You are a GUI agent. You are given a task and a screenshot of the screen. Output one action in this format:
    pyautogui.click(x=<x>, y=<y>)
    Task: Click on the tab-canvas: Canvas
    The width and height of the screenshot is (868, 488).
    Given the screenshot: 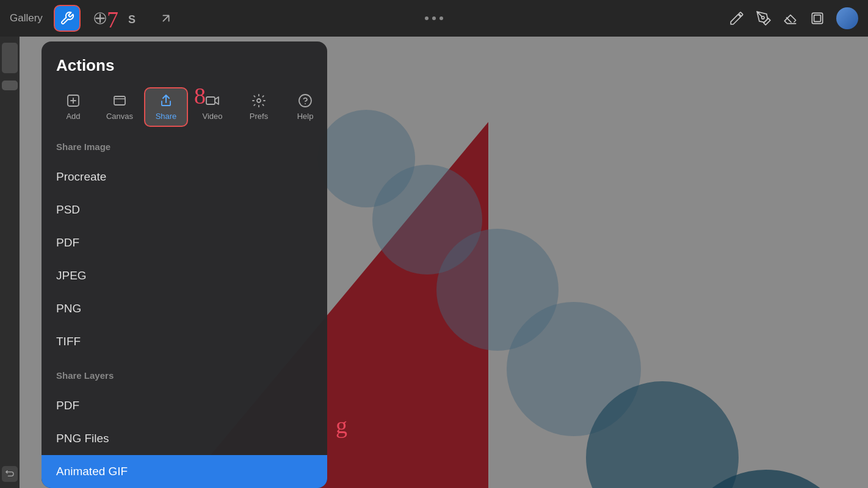 What is the action you would take?
    pyautogui.click(x=120, y=107)
    